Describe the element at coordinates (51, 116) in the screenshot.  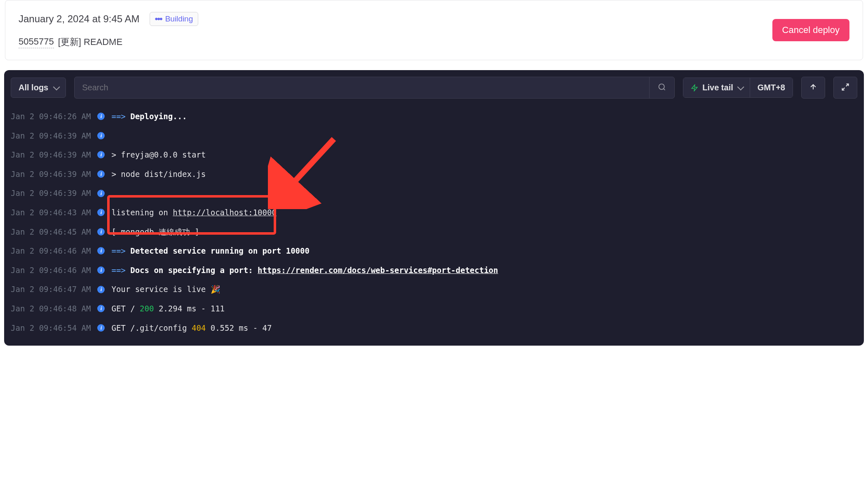
I see `log-timestamp: Jan 2 09:46:26 AM` at that location.